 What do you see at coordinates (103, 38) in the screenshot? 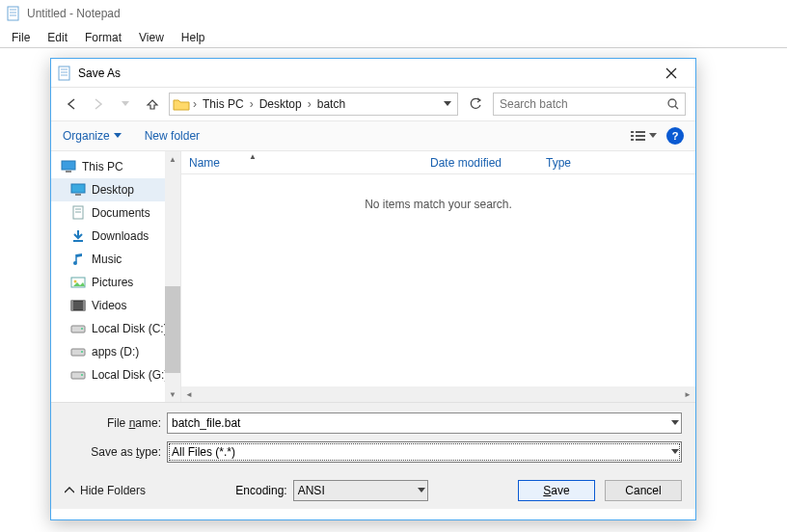
I see `menu-format: Format` at bounding box center [103, 38].